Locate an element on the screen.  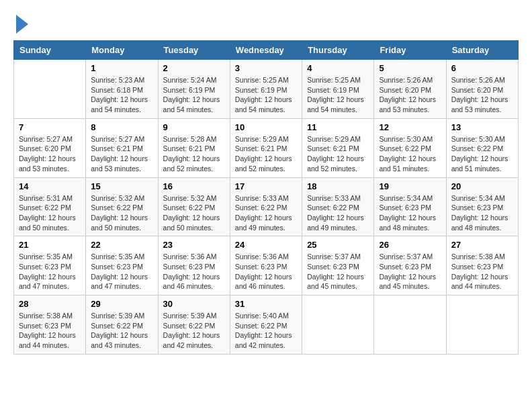
calendar-cell: 7 Sunrise: 5:27 AM Sunset: 6:20 PM Dayli… is located at coordinates (50, 148).